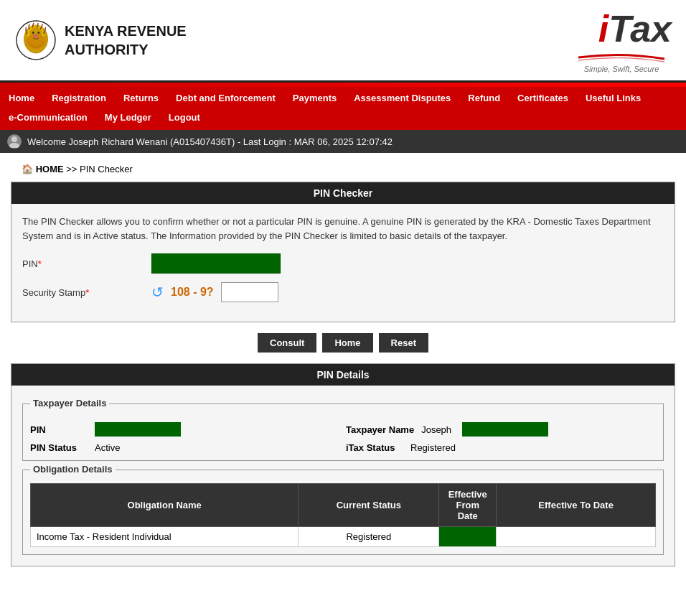 This screenshot has height=616, width=686. Describe the element at coordinates (165, 537) in the screenshot. I see `obligation-name-cell: Income Tax - Resident Individual` at that location.